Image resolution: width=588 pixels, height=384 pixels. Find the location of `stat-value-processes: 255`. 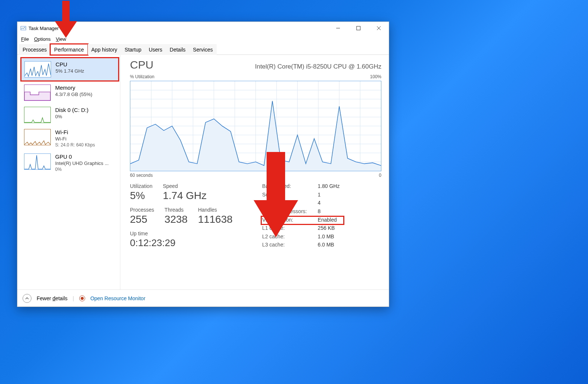

stat-value-processes: 255 is located at coordinates (142, 219).